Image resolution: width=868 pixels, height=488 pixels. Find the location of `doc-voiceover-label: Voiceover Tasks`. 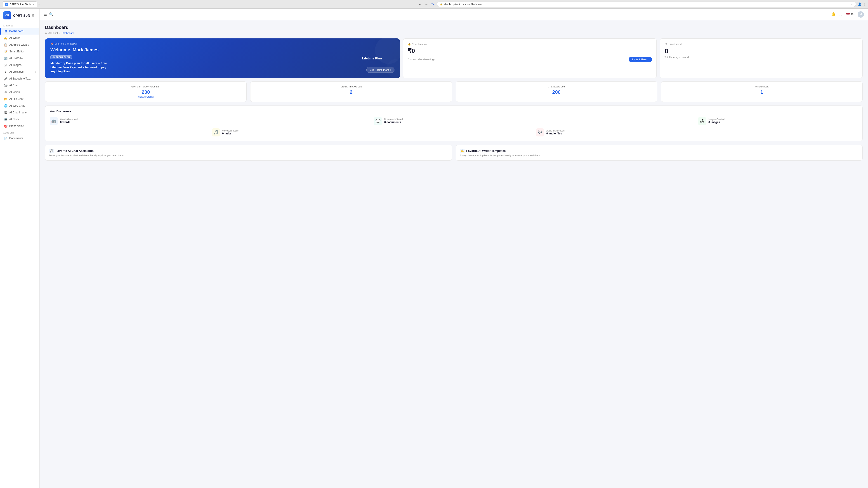

doc-voiceover-label: Voiceover Tasks is located at coordinates (297, 131).